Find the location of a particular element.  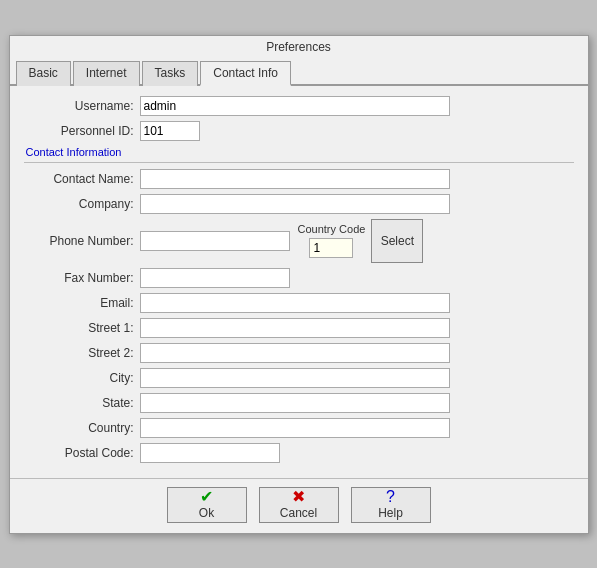

help-button: ? Help is located at coordinates (391, 505).